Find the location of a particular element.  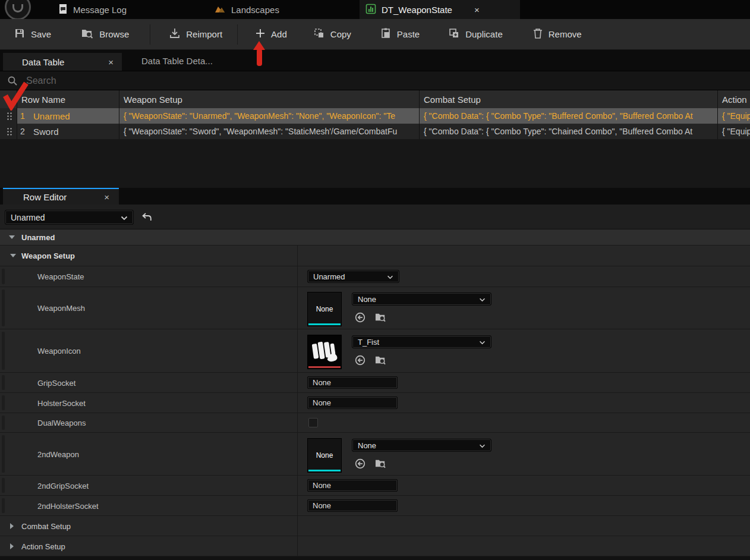

property-row-weaponmesh: WeaponMesh None None is located at coordinates (375, 308).